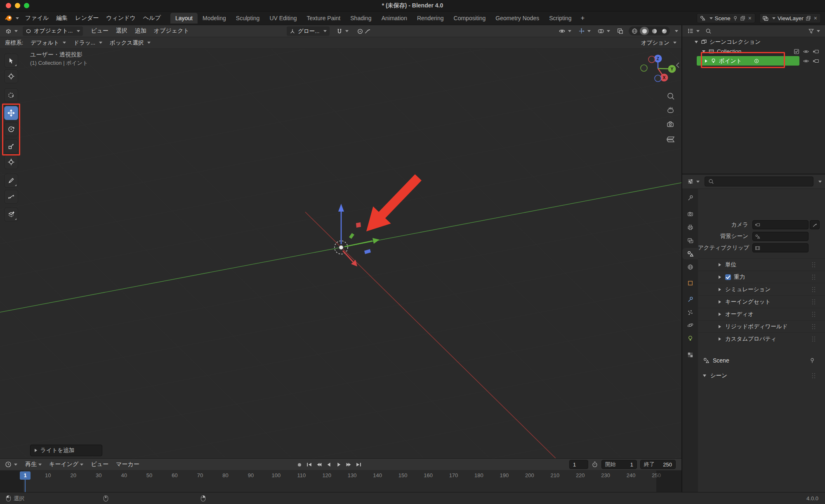 The height and width of the screenshot is (504, 825). What do you see at coordinates (604, 31) in the screenshot?
I see `show-overlays-dropdown` at bounding box center [604, 31].